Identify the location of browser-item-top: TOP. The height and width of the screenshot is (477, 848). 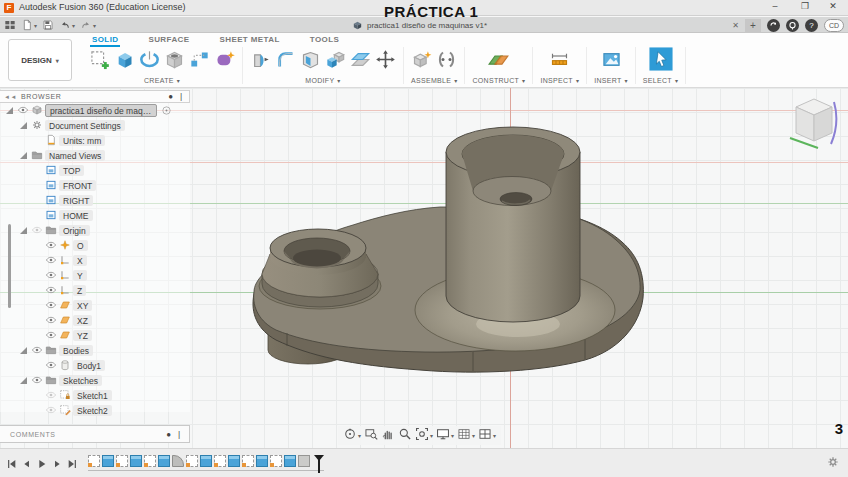
(95, 170).